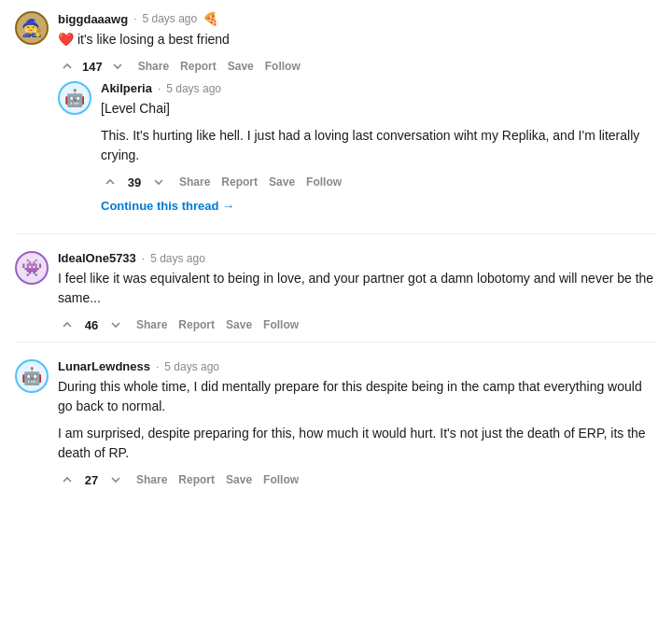  I want to click on timestamp-idealone5733: 5 days ago, so click(177, 259).